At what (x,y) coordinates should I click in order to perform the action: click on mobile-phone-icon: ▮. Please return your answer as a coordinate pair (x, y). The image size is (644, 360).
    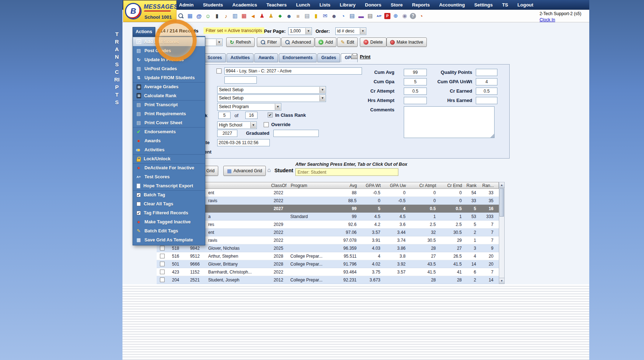
    Looking at the image, I should click on (217, 16).